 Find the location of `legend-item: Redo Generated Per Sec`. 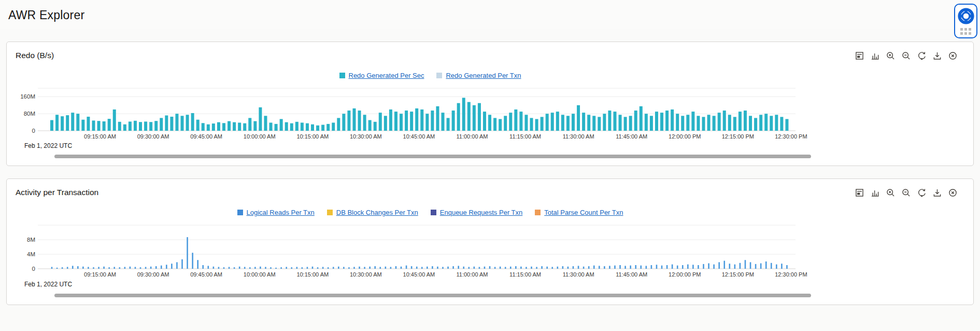

legend-item: Redo Generated Per Sec is located at coordinates (382, 76).